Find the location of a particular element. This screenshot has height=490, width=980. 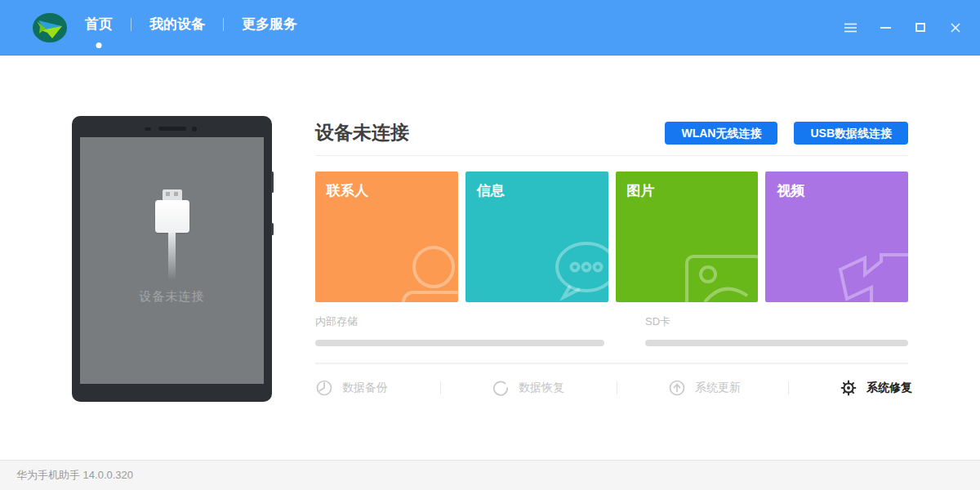

contact-person-icon is located at coordinates (415, 270).